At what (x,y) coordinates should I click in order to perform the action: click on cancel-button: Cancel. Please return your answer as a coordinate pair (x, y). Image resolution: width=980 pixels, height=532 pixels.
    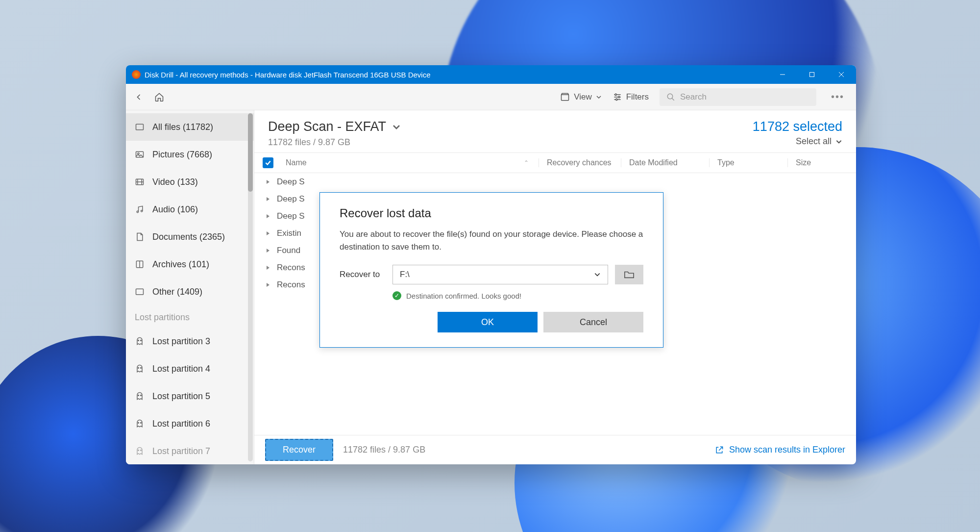
    Looking at the image, I should click on (593, 322).